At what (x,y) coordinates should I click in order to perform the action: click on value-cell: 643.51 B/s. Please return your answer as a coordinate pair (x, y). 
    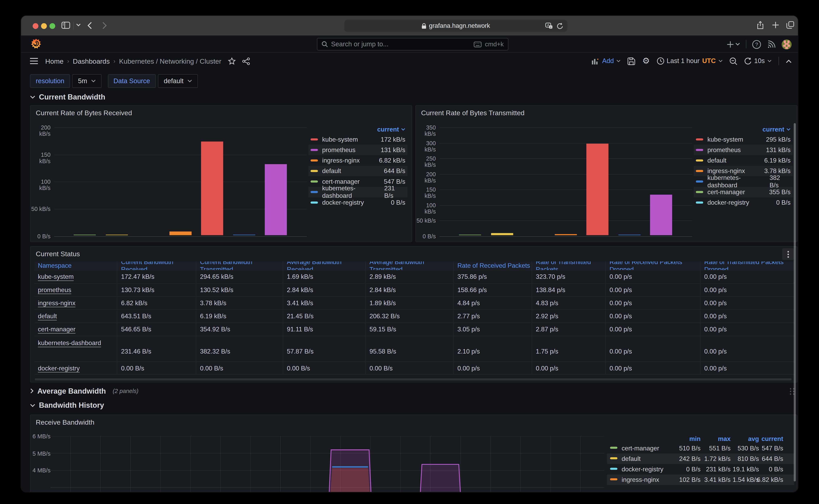
    Looking at the image, I should click on (157, 316).